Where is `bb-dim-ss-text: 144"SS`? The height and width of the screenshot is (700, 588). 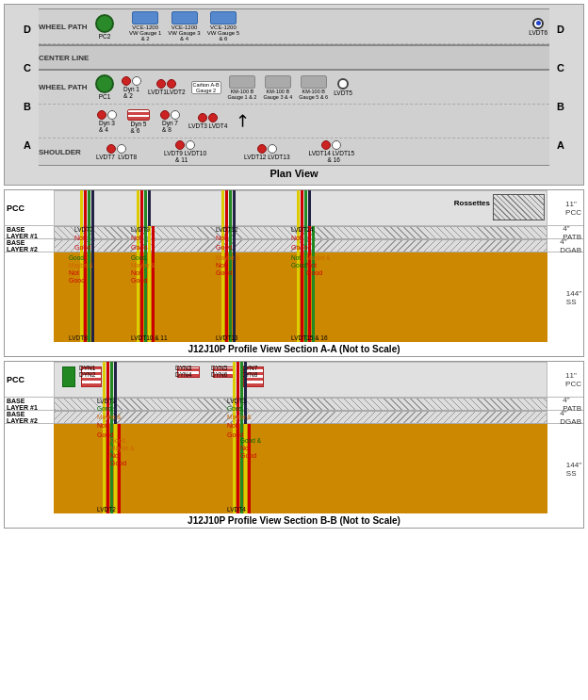 bb-dim-ss-text: 144"SS is located at coordinates (574, 469).